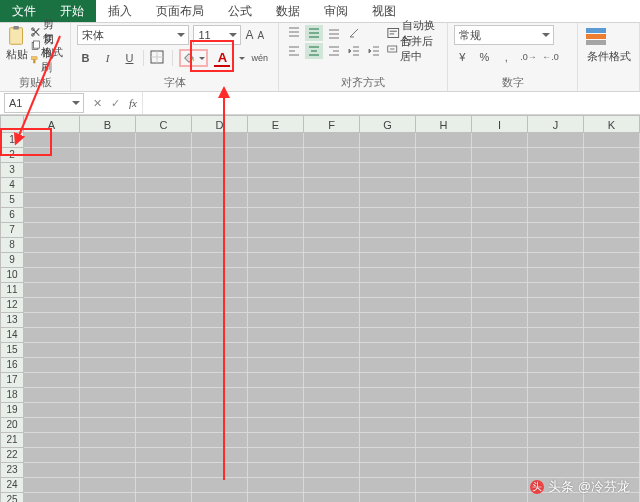 The height and width of the screenshot is (502, 640). What do you see at coordinates (462, 57) in the screenshot?
I see `accounting-format-button: ¥` at bounding box center [462, 57].